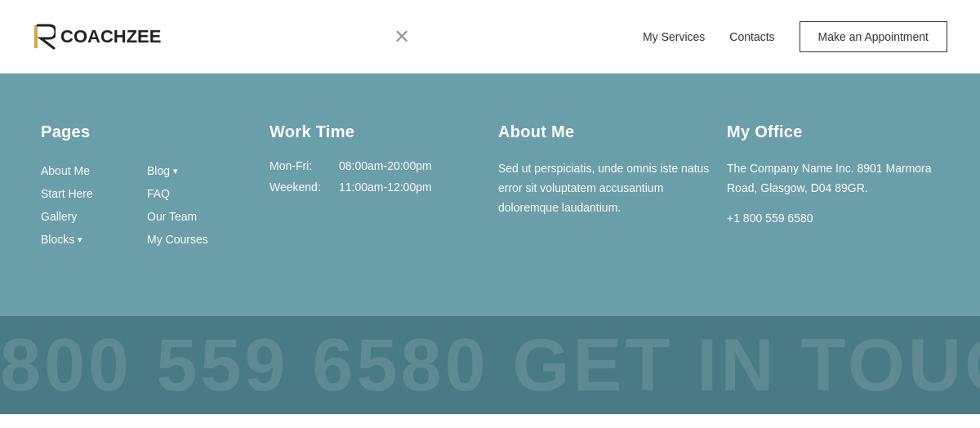 The width and height of the screenshot is (980, 428). I want to click on page-link-my-courses: My Courses, so click(200, 239).